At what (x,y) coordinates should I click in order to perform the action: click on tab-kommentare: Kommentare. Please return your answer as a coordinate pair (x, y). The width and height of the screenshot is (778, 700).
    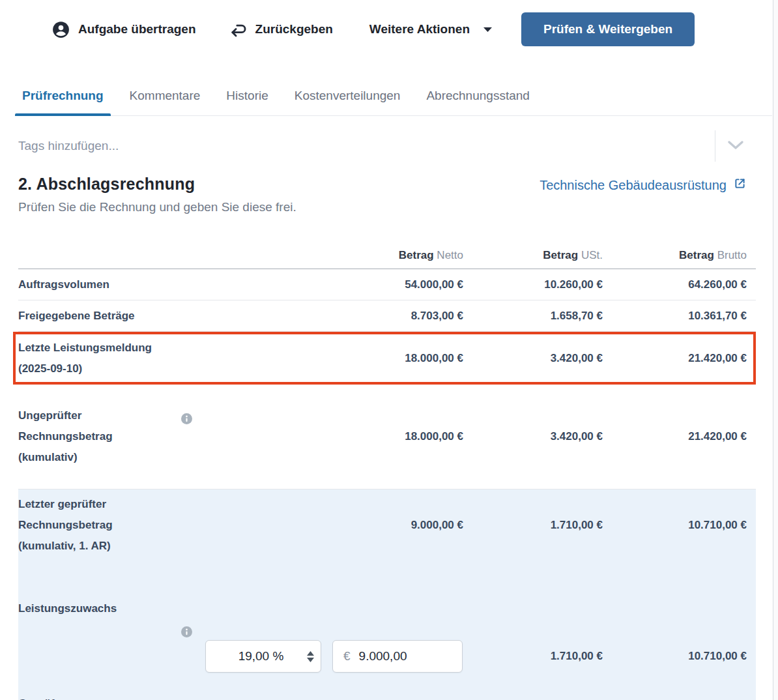
    Looking at the image, I should click on (166, 95).